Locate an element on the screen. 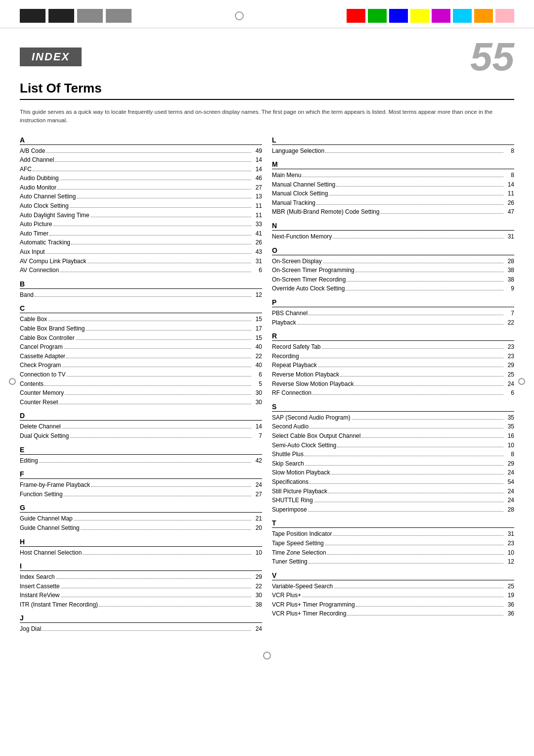 The image size is (534, 756). entry-term: Band is located at coordinates (27, 295).